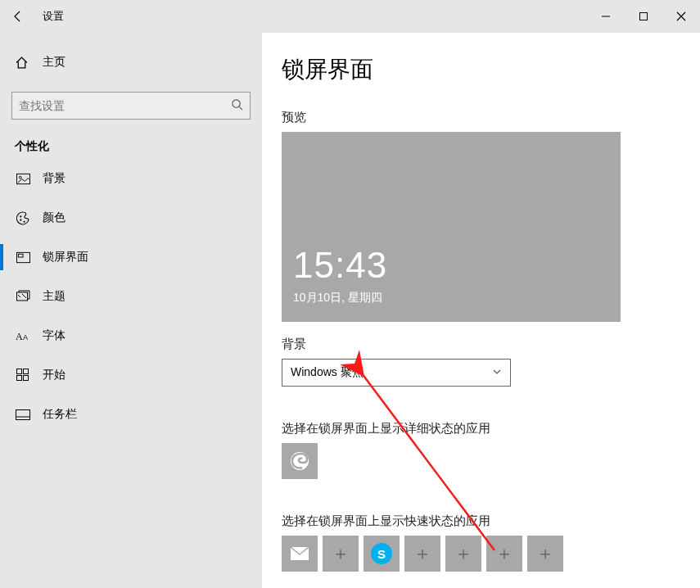 The image size is (700, 588). Describe the element at coordinates (545, 554) in the screenshot. I see `quick-app-add-5: ＋` at that location.